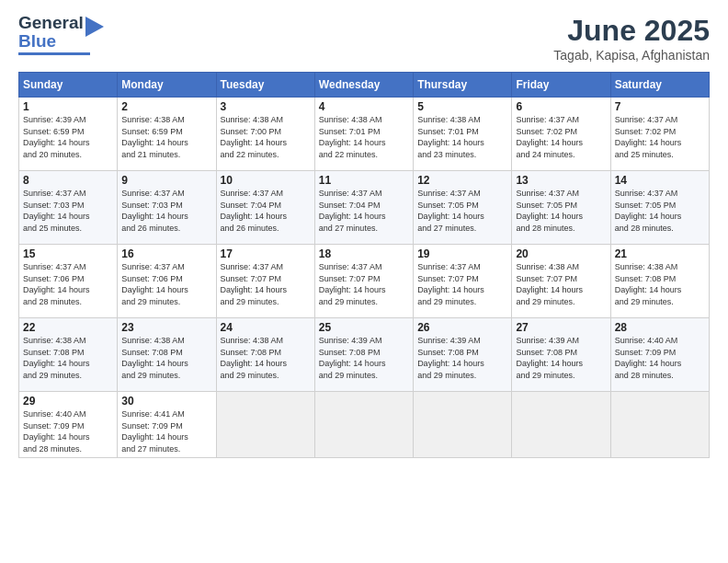  I want to click on table-row: 18 Sunrise: 4:37 AM Sunset: 7:07 PM Dayl…, so click(364, 282).